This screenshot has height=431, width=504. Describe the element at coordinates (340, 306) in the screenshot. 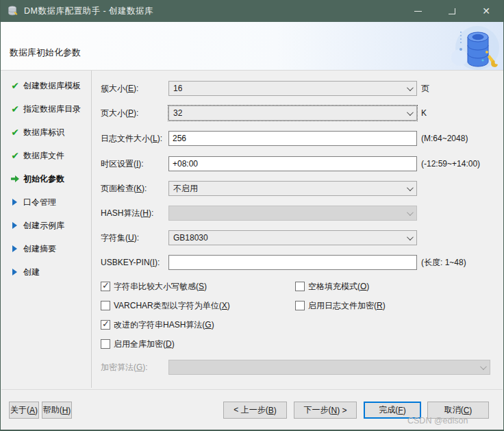

I see `checkbox-log-file-encryption: ✓ 启用日志文件加密(R)` at that location.